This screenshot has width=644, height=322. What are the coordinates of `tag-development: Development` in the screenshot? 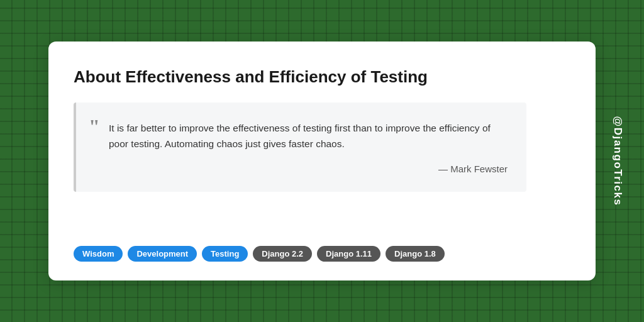 It's located at (162, 254).